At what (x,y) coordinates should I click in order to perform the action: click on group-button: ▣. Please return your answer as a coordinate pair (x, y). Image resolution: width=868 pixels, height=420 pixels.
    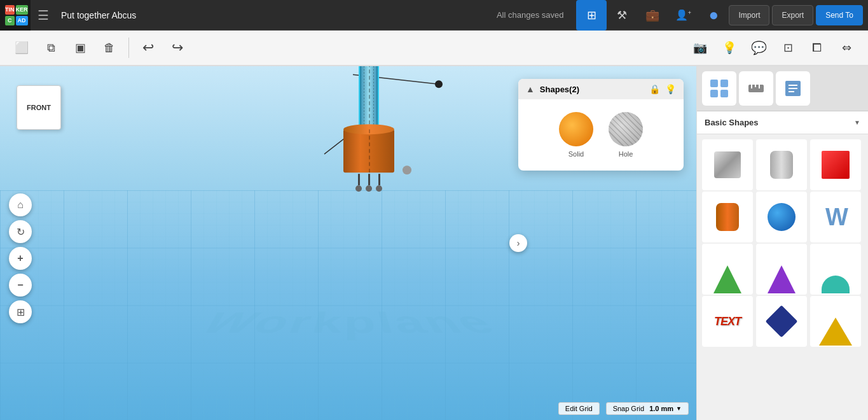
    Looking at the image, I should click on (80, 48).